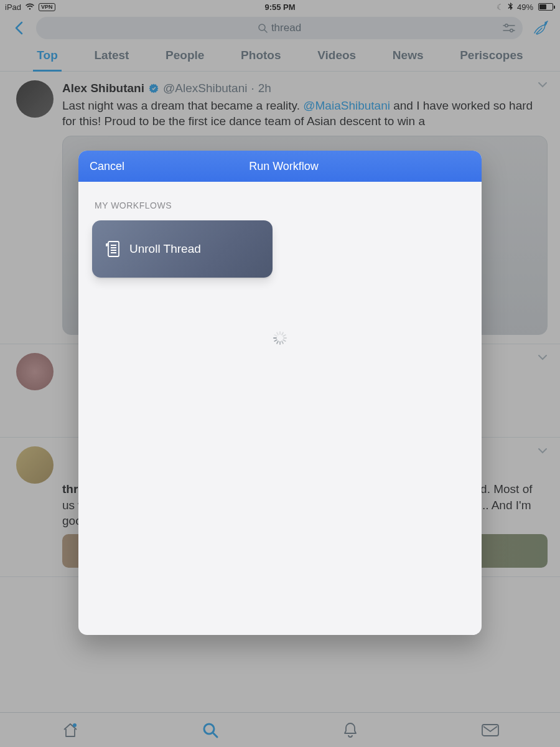 The width and height of the screenshot is (560, 747). Describe the element at coordinates (309, 167) in the screenshot. I see `modal-title: Run Workflow` at that location.